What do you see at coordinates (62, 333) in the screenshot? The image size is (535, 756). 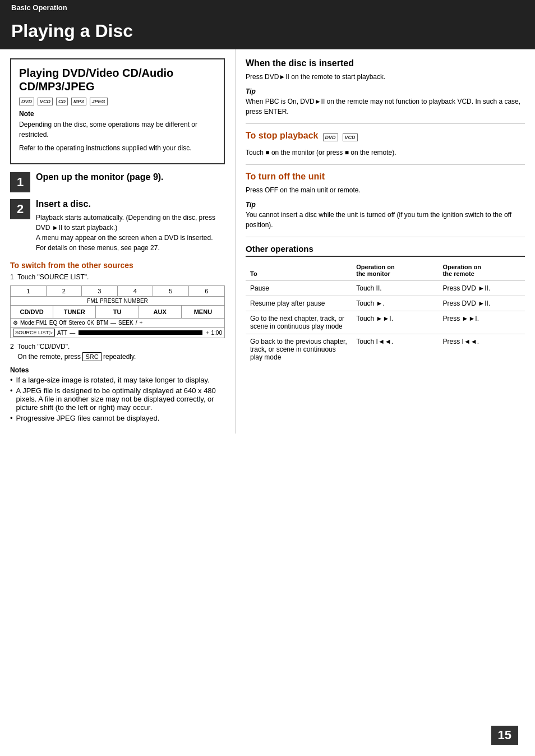 I see `att-label: ATT` at bounding box center [62, 333].